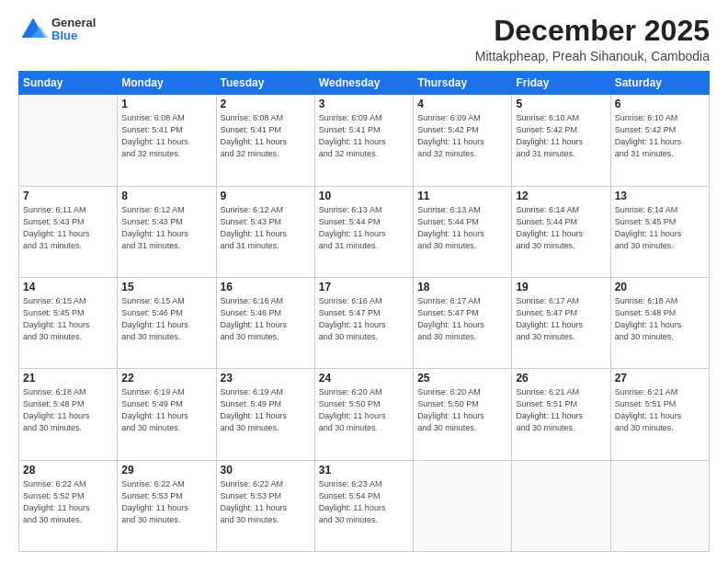 This screenshot has height=563, width=728. Describe the element at coordinates (68, 470) in the screenshot. I see `day-number: 28` at that location.